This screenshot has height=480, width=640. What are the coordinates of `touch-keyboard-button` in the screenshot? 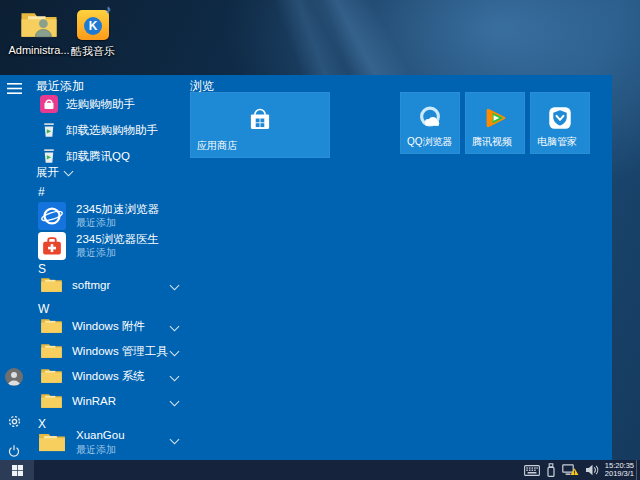 It's located at (532, 470).